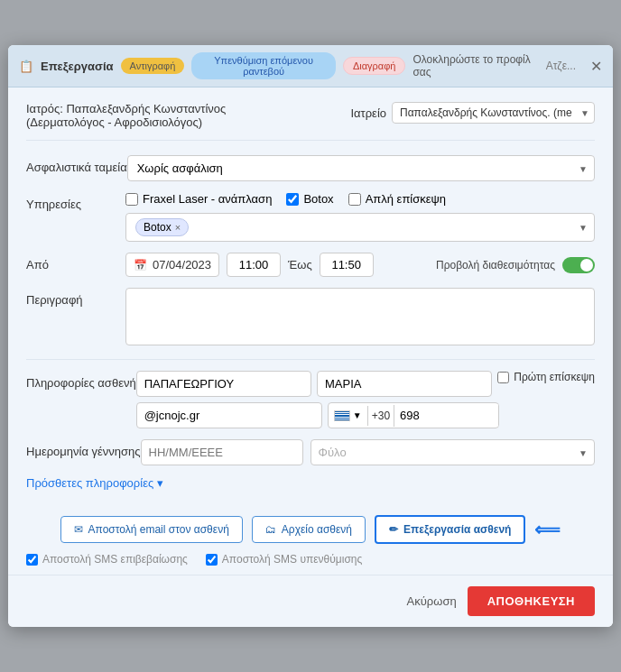  Describe the element at coordinates (310, 483) in the screenshot. I see `more-info-link: Πρόσθετες πληροφορίες ▾` at that location.